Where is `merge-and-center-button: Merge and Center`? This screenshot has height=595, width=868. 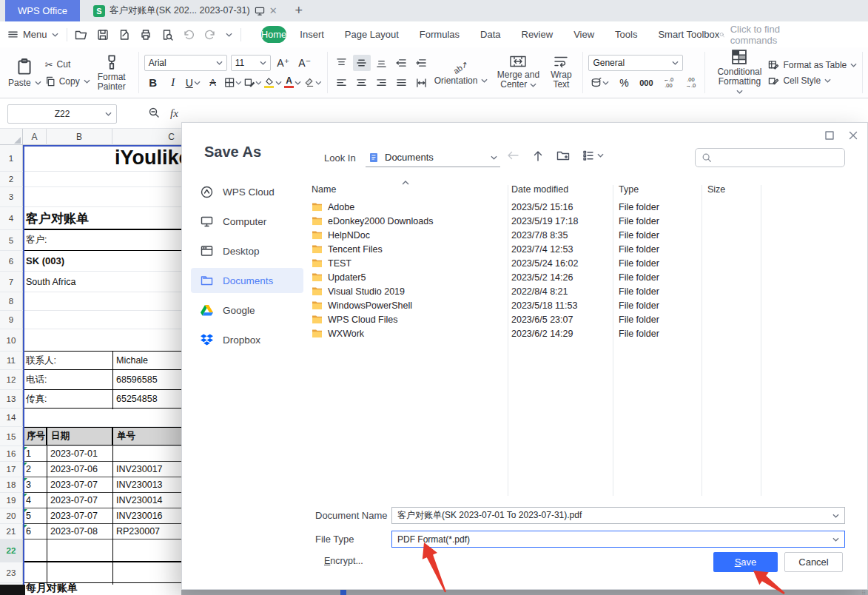 merge-and-center-button: Merge and Center is located at coordinates (518, 73).